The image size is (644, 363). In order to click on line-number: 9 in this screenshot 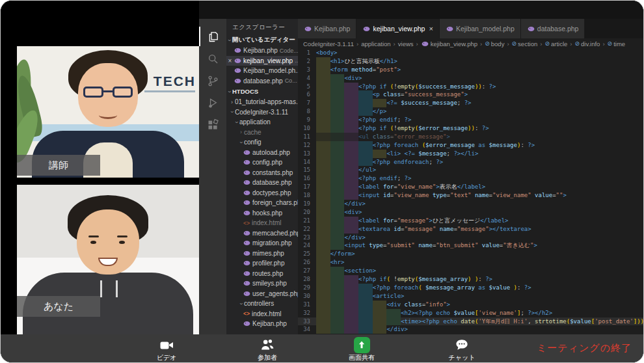, I will do `click(307, 120)`.